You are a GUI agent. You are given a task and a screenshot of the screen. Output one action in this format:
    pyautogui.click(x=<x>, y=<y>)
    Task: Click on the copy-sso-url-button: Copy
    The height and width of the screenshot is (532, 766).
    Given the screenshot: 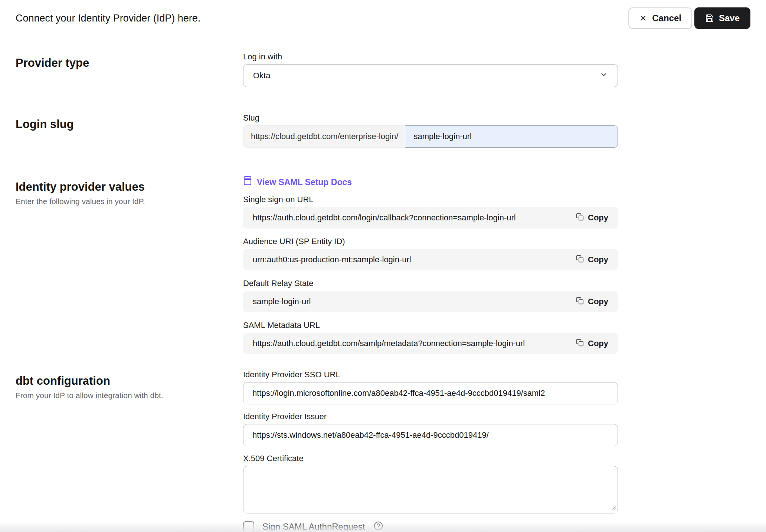 What is the action you would take?
    pyautogui.click(x=592, y=218)
    